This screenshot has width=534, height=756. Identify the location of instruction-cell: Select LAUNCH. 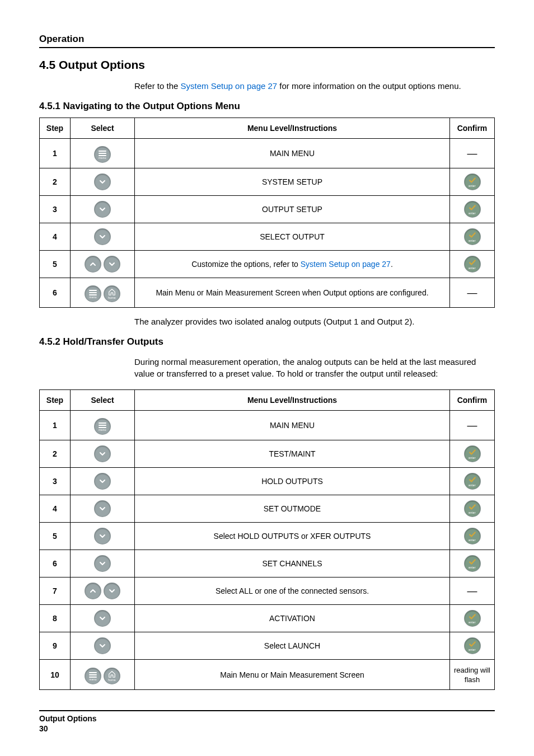
(292, 646).